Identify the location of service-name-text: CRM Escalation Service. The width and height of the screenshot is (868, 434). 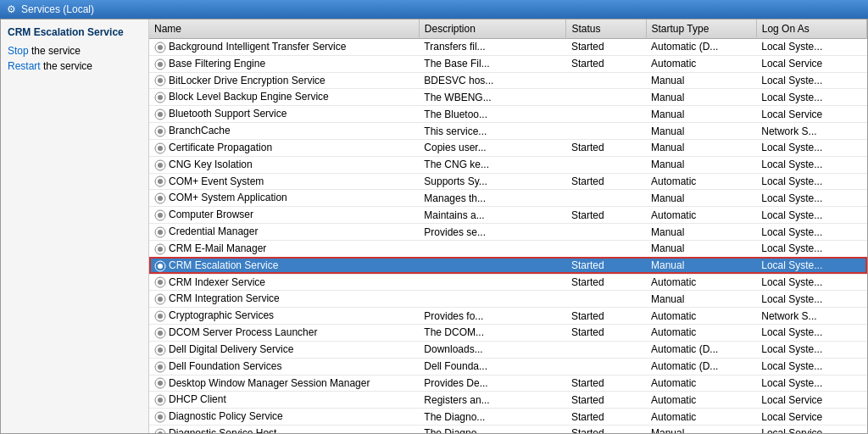
(224, 265).